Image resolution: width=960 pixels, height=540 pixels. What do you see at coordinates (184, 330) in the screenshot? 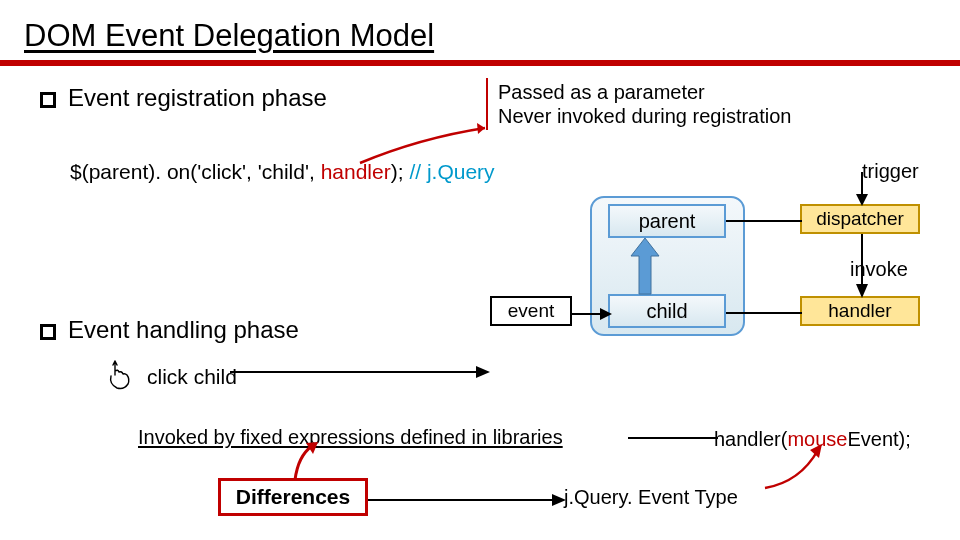
I see `bullet-handling-text: Event handling phase` at bounding box center [184, 330].